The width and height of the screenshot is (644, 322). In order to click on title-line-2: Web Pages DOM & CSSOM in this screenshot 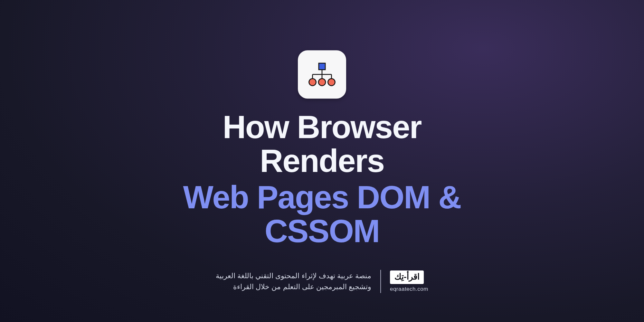, I will do `click(322, 214)`.